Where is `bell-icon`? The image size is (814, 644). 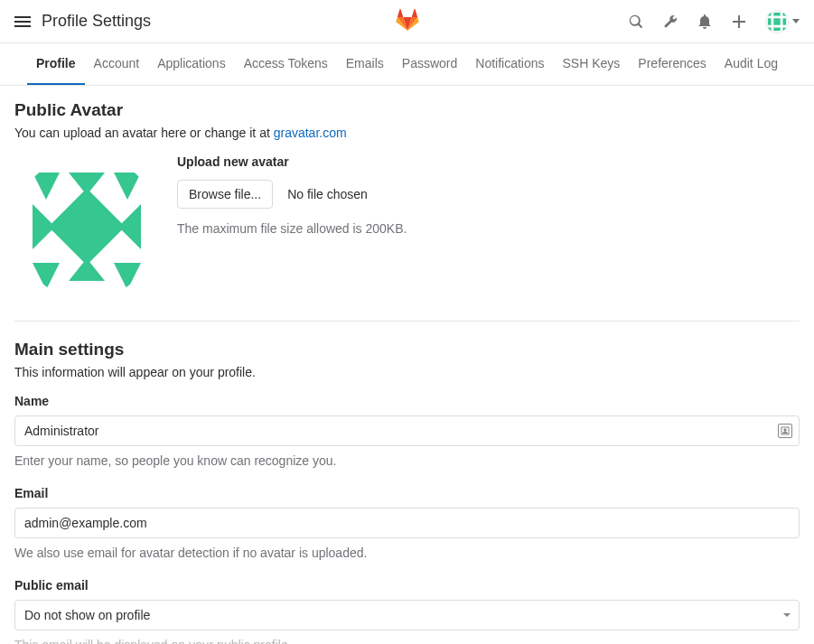
bell-icon is located at coordinates (705, 22).